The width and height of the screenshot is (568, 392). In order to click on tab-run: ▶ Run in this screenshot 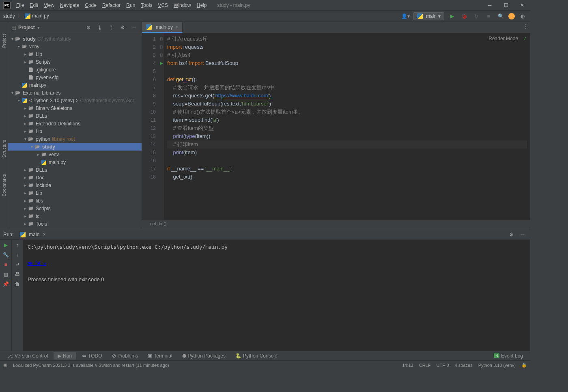, I will do `click(65, 356)`.